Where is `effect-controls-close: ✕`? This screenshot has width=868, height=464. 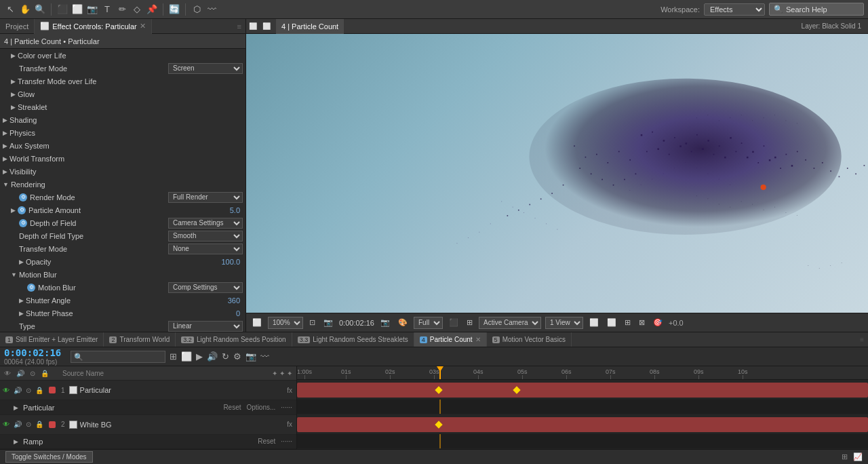
effect-controls-close: ✕ is located at coordinates (142, 26).